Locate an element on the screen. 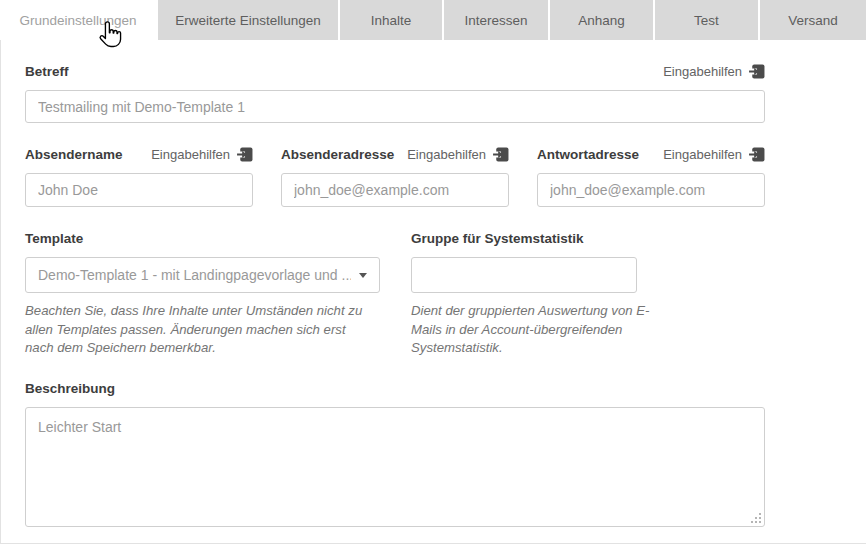  template-field: Template Demo-Template 1 - mit Landingpa… is located at coordinates (202, 294).